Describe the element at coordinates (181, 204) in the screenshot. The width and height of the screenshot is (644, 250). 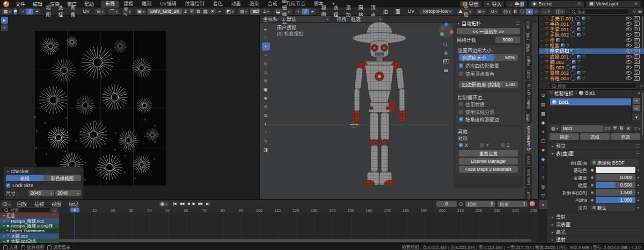
I see `prev-key-button: ◀◀` at that location.